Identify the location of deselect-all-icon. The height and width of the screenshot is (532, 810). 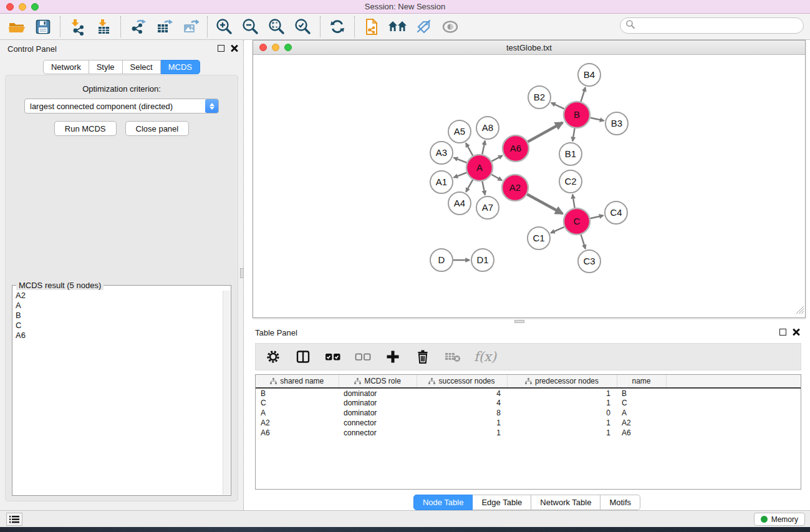
(363, 357).